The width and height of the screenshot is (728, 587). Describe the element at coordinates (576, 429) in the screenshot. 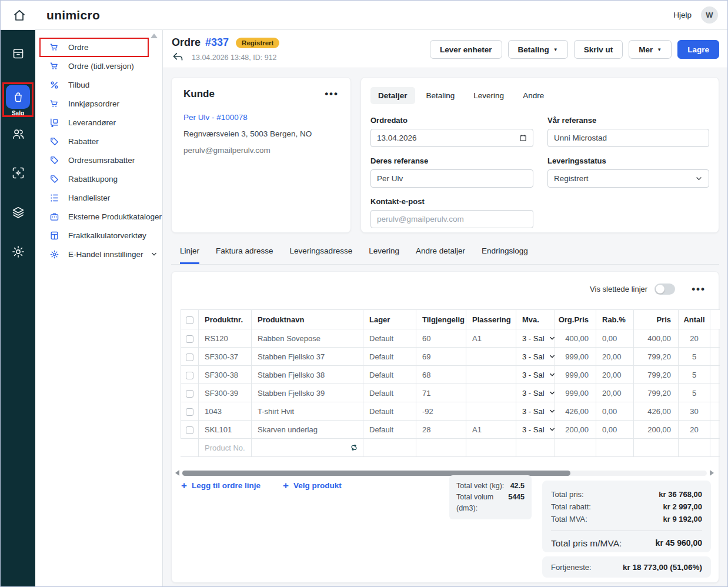

I see `cell-orgpris: 200,00` at that location.